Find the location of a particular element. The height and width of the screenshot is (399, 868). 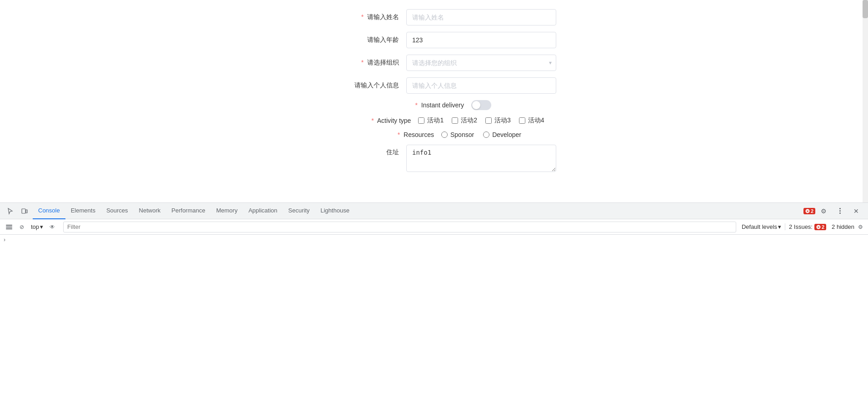

activity2-checkbox-item: 活动2 is located at coordinates (464, 121).